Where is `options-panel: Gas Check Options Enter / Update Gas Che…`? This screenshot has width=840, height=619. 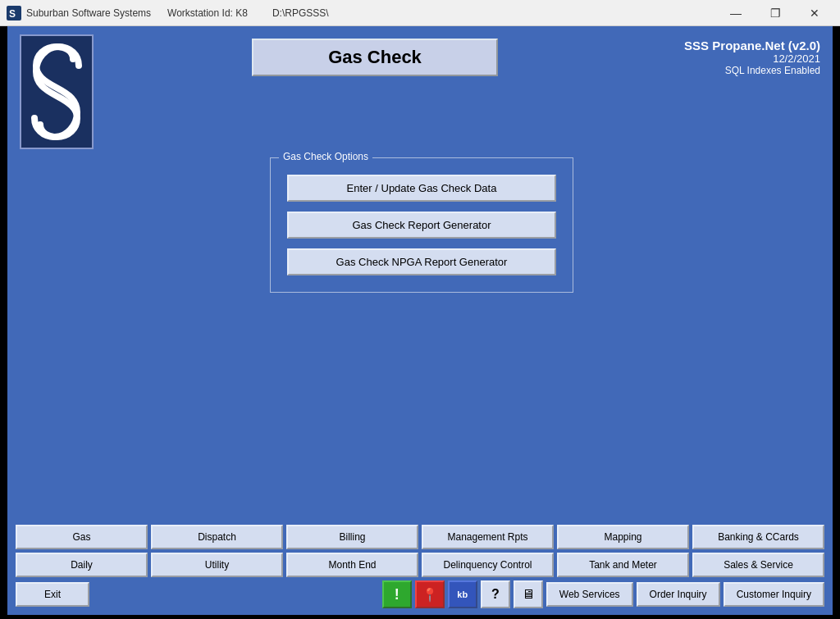 options-panel: Gas Check Options Enter / Update Gas Che… is located at coordinates (422, 225).